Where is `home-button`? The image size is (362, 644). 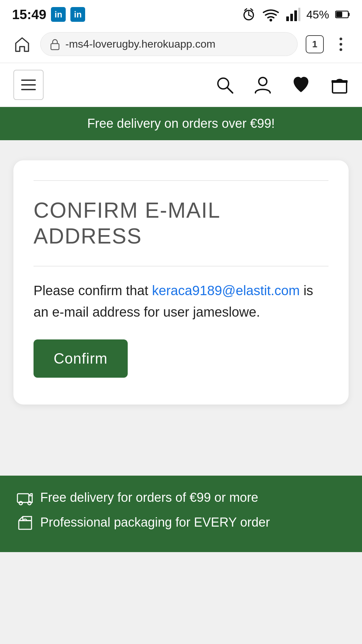
home-button is located at coordinates (22, 44).